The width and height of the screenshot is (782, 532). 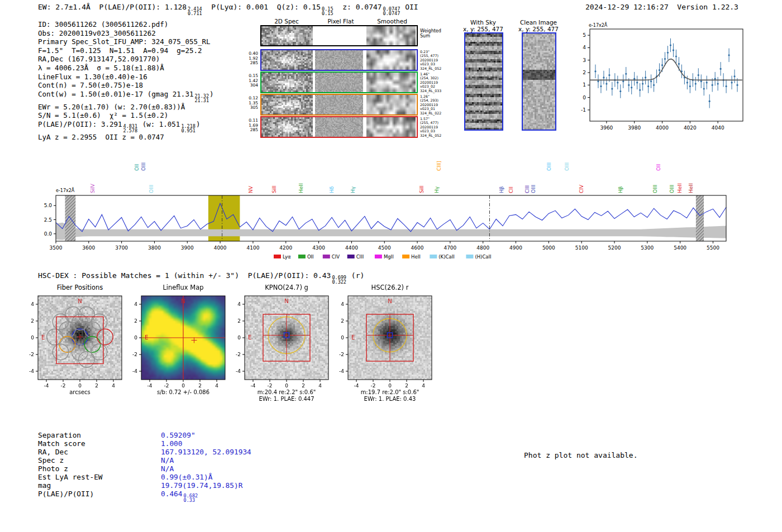 I want to click on x-tick-label: 3800, so click(x=154, y=248).